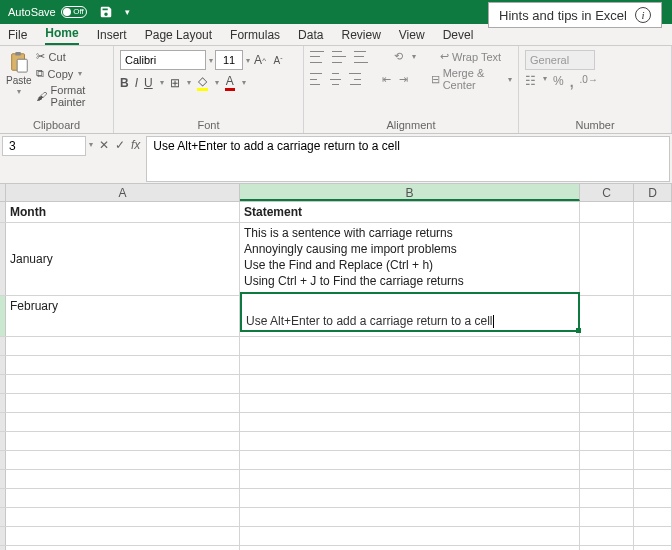 The image size is (672, 550). What do you see at coordinates (607, 192) in the screenshot?
I see `column-header-c: C` at bounding box center [607, 192].